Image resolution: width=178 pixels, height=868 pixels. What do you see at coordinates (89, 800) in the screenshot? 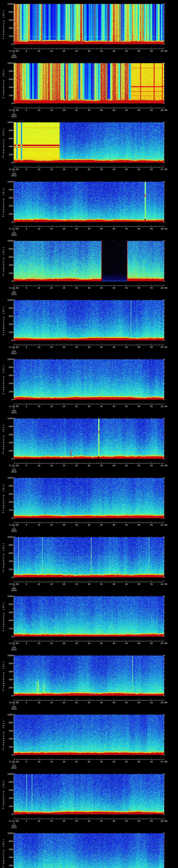
I see `spectrogram-panel: Frequency (Hz) 02004006008001000 5:27:00…` at bounding box center [89, 800].